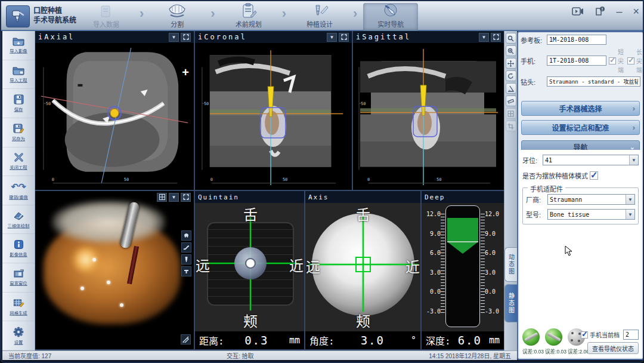 Image resolution: width=644 pixels, height=363 pixels. Describe the element at coordinates (186, 271) in the screenshot. I see `crown-layer-icon` at that location.